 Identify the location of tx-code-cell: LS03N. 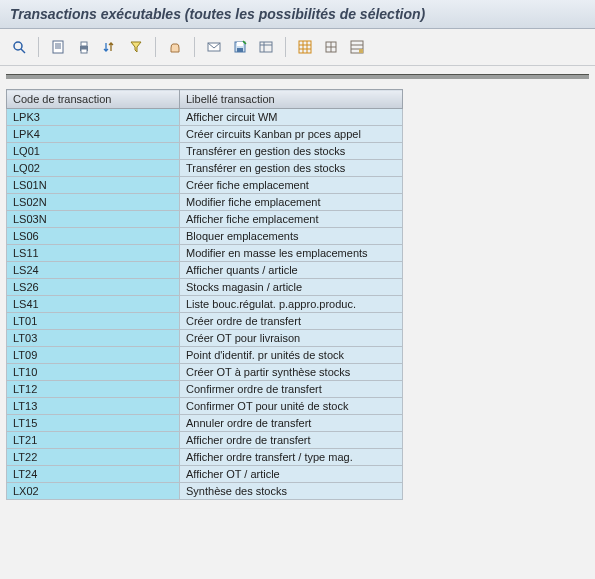
(94, 220).